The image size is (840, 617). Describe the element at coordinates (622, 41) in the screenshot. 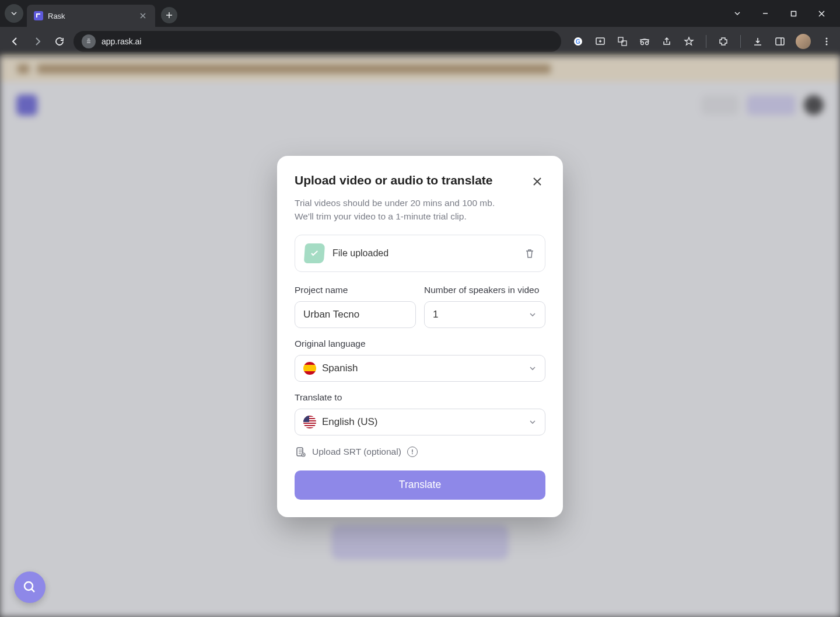

I see `translate-icon` at that location.